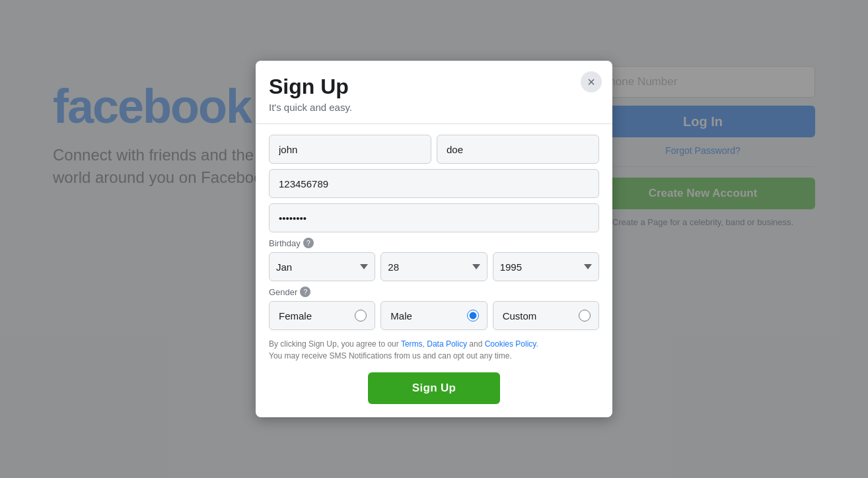  I want to click on first-name-input, so click(350, 149).